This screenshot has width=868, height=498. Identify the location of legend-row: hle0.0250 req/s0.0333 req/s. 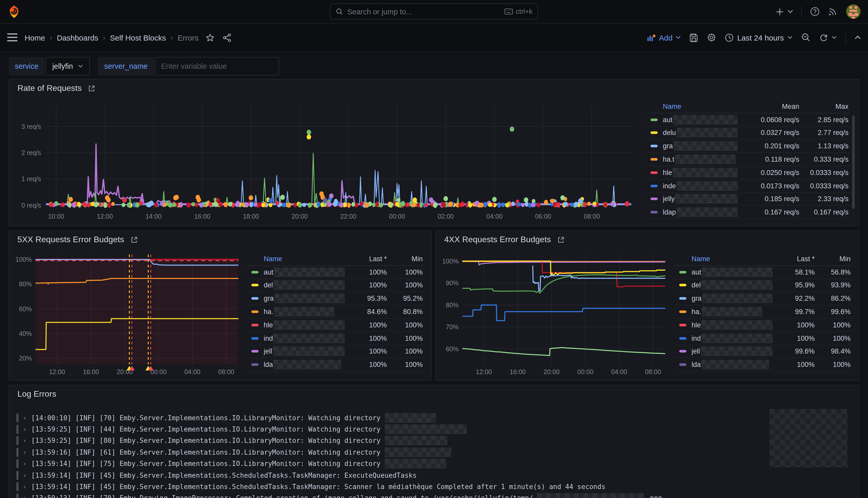
(748, 173).